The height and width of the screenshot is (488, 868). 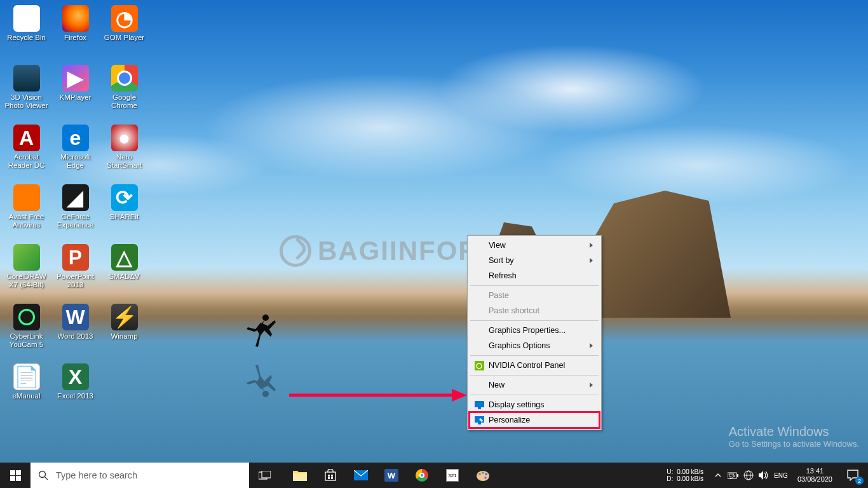 I want to click on netspeed-indicator: U:0.00 kB/s D:0.00 kB/s, so click(x=685, y=475).